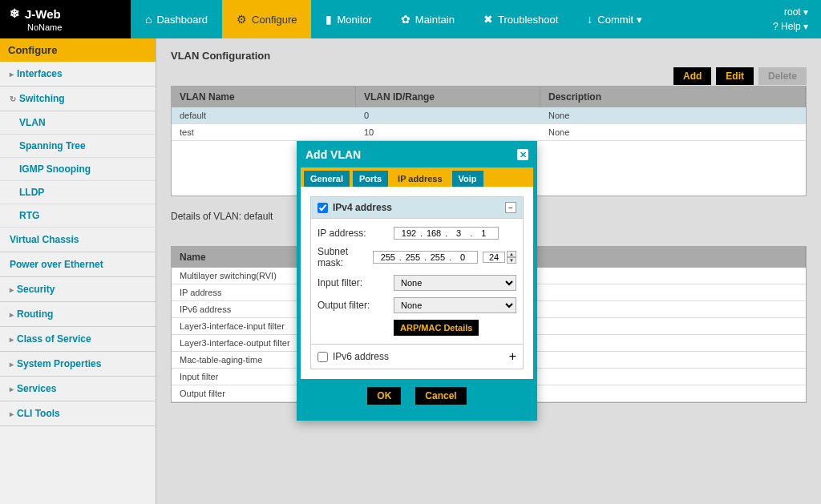 The height and width of the screenshot is (504, 821). Describe the element at coordinates (455, 283) in the screenshot. I see `input-filter-select: None` at that location.